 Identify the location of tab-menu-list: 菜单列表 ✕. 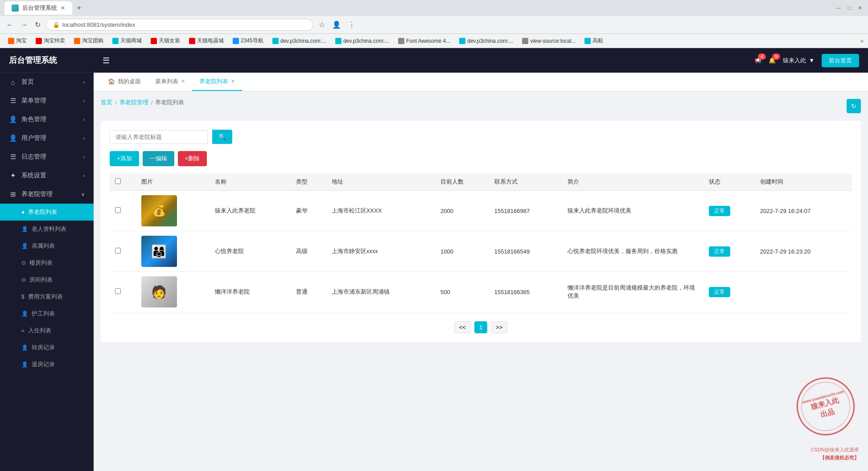
(170, 82).